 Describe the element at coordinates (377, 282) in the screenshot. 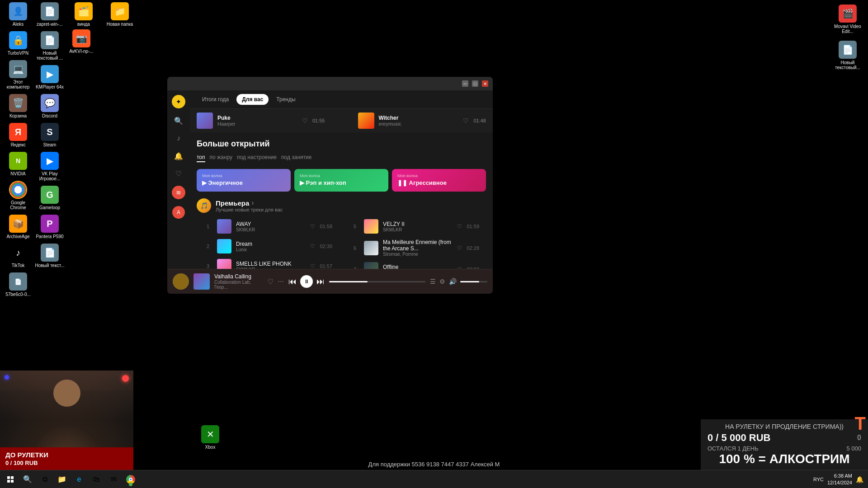

I see `player-progress-bar` at that location.